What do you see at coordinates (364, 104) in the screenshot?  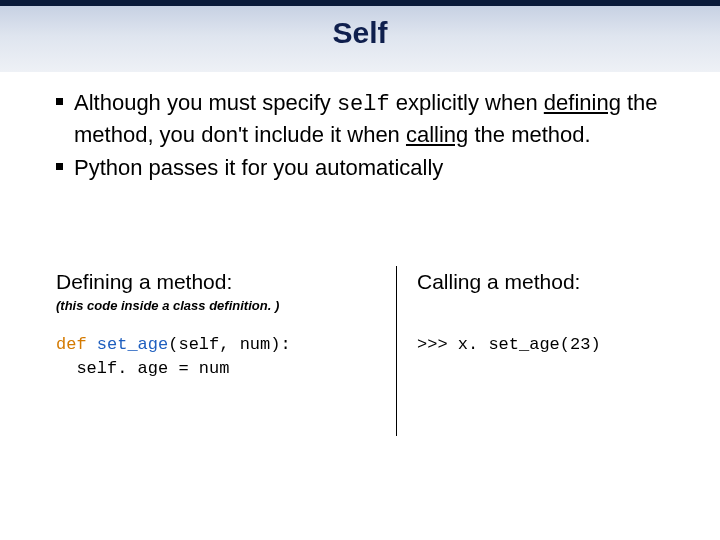 I see `inline-code: self` at bounding box center [364, 104].